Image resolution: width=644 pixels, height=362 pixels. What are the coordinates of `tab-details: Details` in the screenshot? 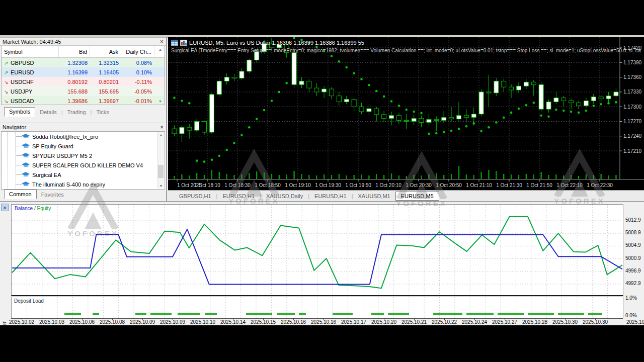 It's located at (48, 113).